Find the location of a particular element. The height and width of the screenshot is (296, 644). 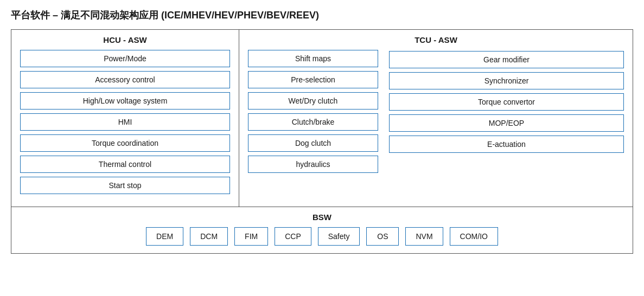

tcu-right-module-box: Gear modifier is located at coordinates (507, 60).